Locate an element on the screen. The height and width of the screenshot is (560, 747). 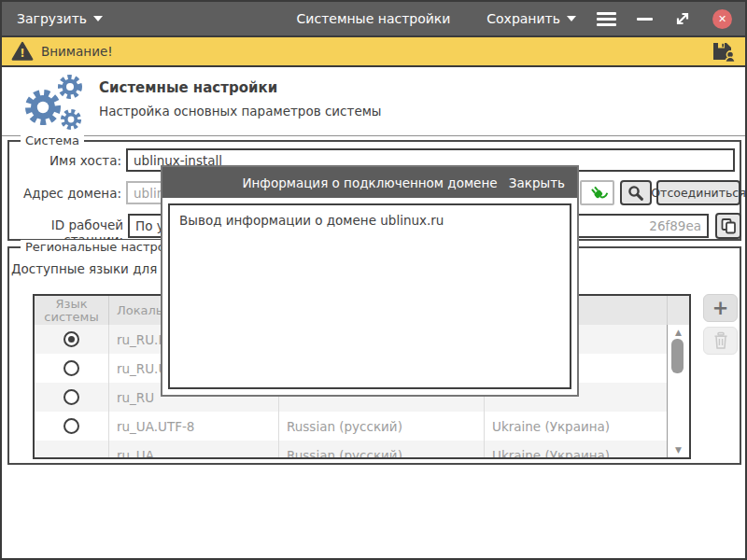
save-user-button is located at coordinates (723, 51).